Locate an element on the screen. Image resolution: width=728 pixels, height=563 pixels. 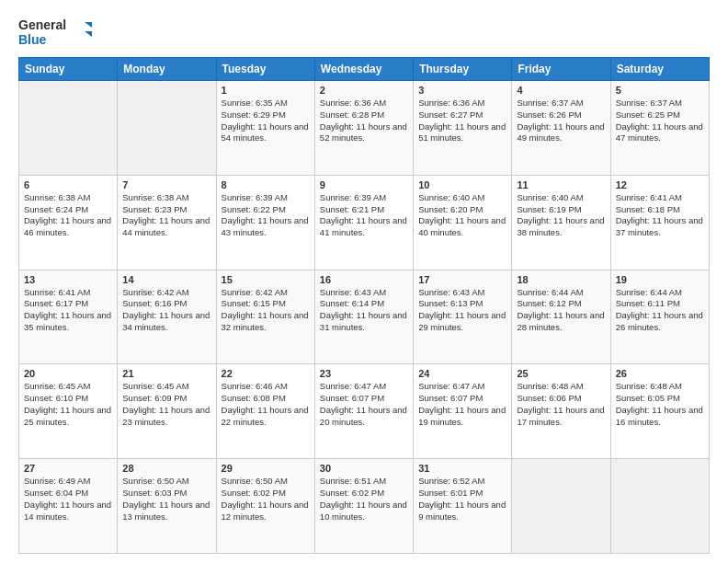
day-header-thursday: Thursday is located at coordinates (463, 70).